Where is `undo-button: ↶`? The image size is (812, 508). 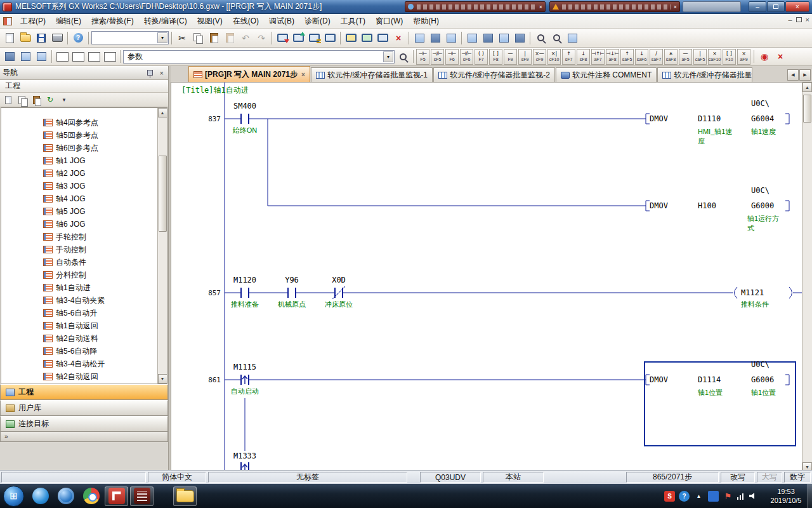
undo-button: ↶ is located at coordinates (246, 38).